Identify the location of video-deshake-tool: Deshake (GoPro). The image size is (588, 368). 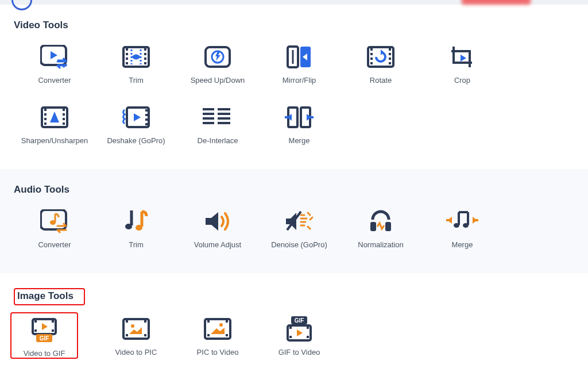
(136, 124).